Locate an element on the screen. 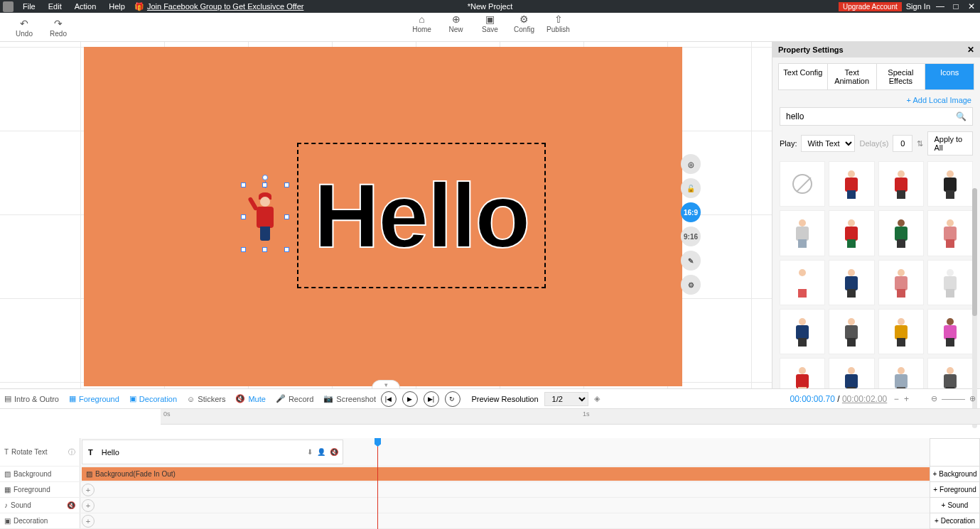 The height and width of the screenshot is (529, 980). time-total-link: 00:00:02.00 is located at coordinates (864, 399).